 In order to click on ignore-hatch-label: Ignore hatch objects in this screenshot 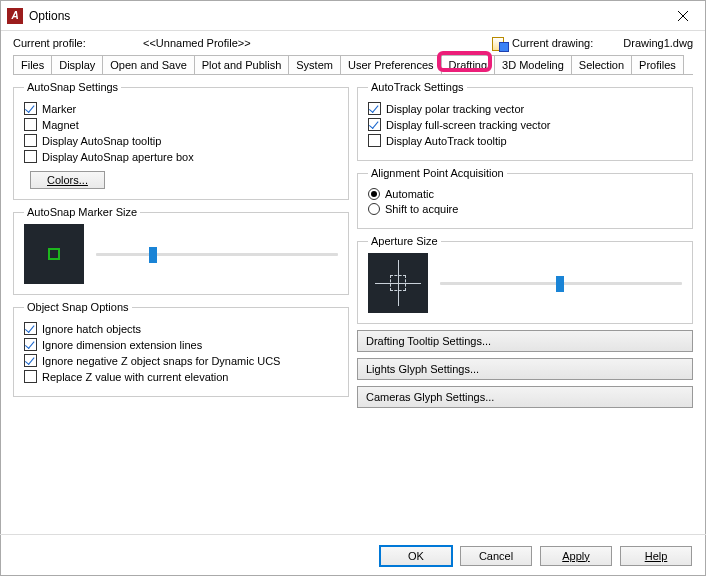, I will do `click(92, 329)`.